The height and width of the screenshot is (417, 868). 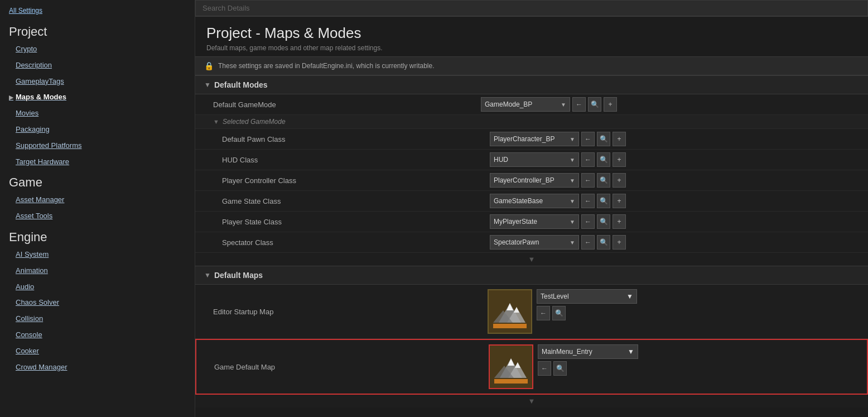 What do you see at coordinates (532, 37) in the screenshot?
I see `page-title-area: Project - Maps & Modes Default maps, gam…` at bounding box center [532, 37].